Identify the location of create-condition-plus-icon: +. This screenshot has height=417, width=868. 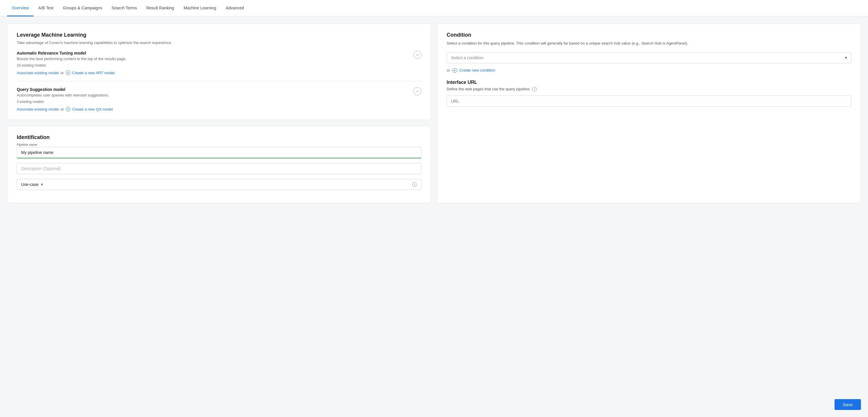
(455, 70).